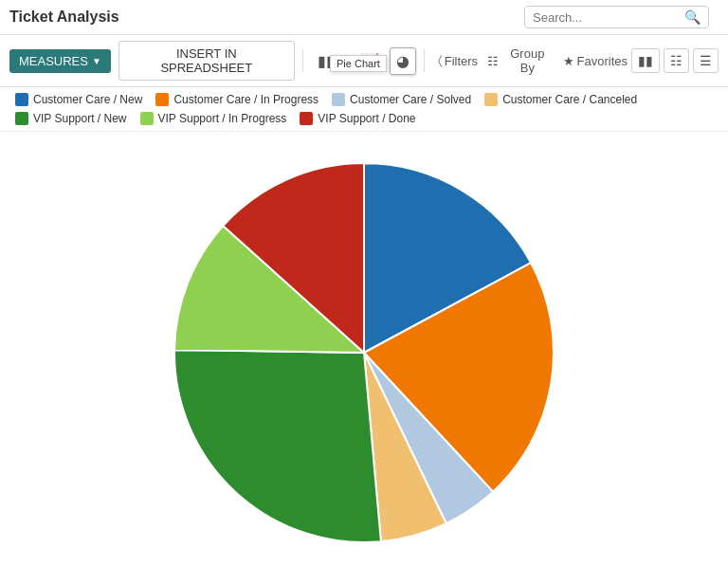 The image size is (728, 566). What do you see at coordinates (80, 119) in the screenshot?
I see `legend-label-vip-new: VIP Support / New` at bounding box center [80, 119].